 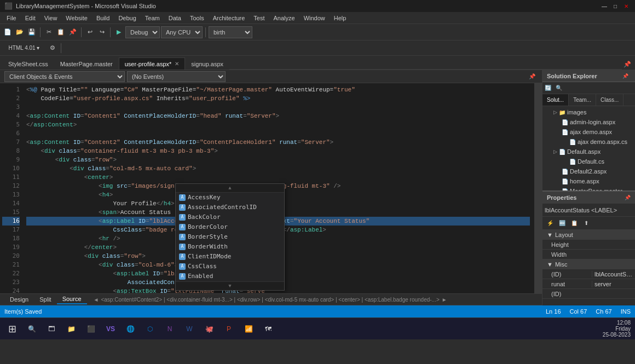 I want to click on menu-item-help: Help, so click(x=340, y=18).